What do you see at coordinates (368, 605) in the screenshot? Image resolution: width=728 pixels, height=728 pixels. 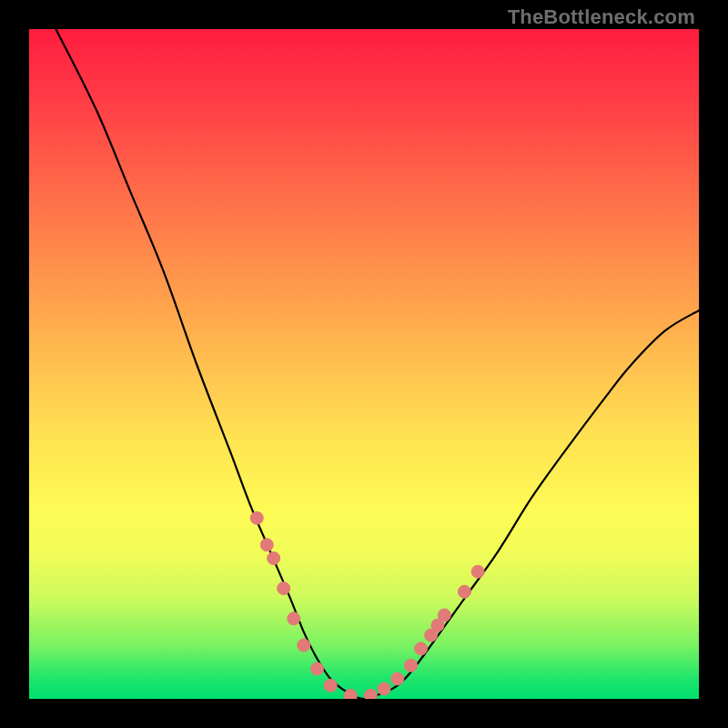 I see `data-dots` at bounding box center [368, 605].